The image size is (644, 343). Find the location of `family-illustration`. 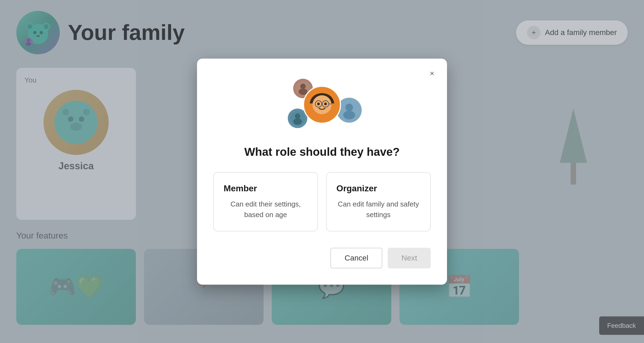

family-illustration is located at coordinates (322, 105).